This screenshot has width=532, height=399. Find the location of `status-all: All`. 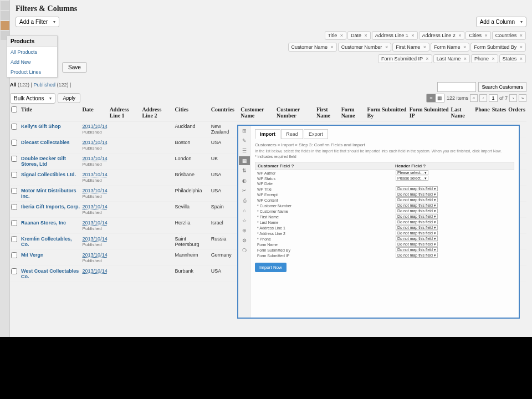

status-all: All is located at coordinates (13, 85).